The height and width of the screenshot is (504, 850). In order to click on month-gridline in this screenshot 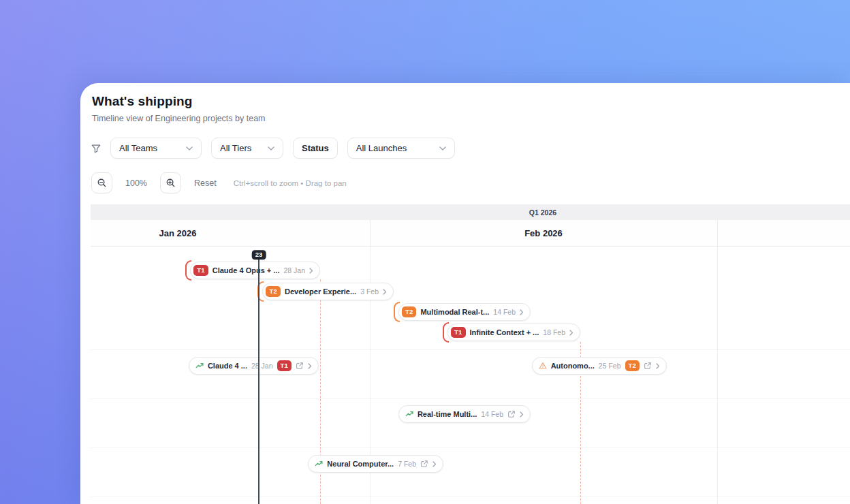, I will do `click(718, 375)`.